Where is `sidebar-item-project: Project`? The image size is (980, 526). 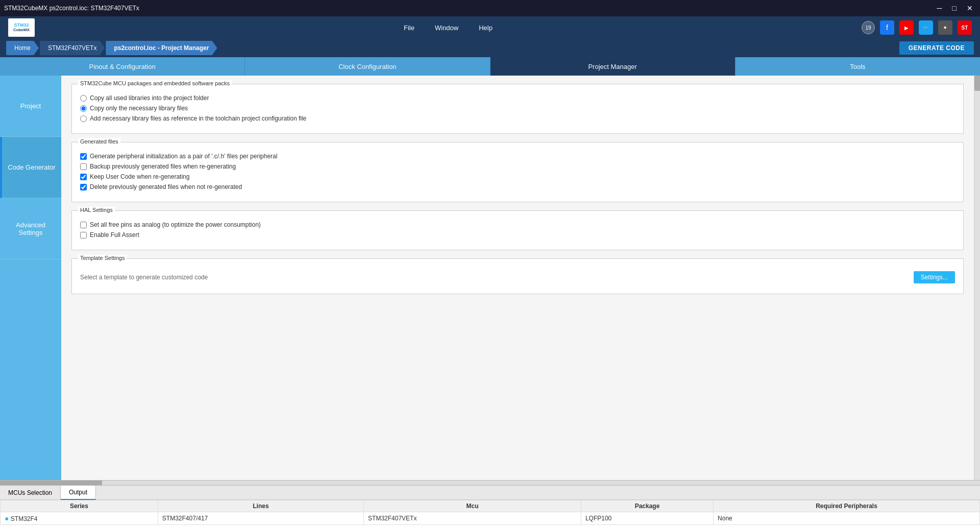
sidebar-item-project: Project is located at coordinates (31, 106).